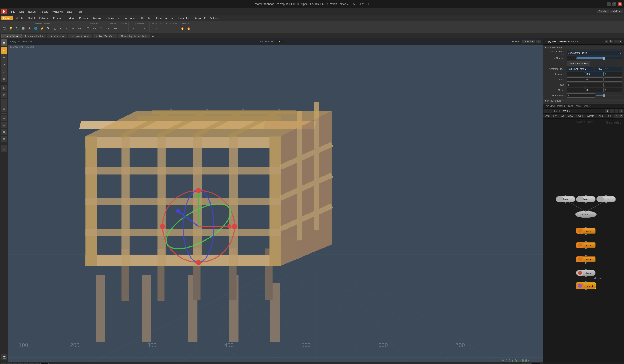 Image resolution: width=624 pixels, height=364 pixels. What do you see at coordinates (31, 18) in the screenshot?
I see `mode-model: Model` at bounding box center [31, 18].